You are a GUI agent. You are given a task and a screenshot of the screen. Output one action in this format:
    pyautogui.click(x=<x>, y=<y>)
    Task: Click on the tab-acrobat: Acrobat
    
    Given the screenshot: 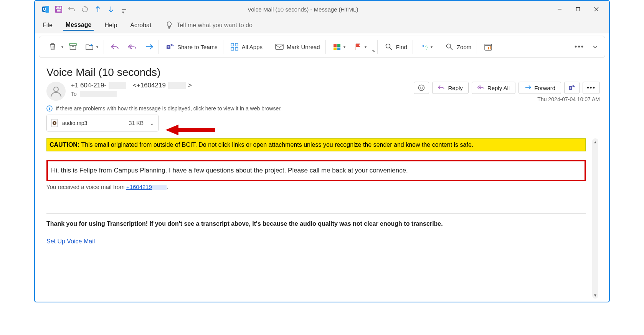 What is the action you would take?
    pyautogui.click(x=140, y=25)
    